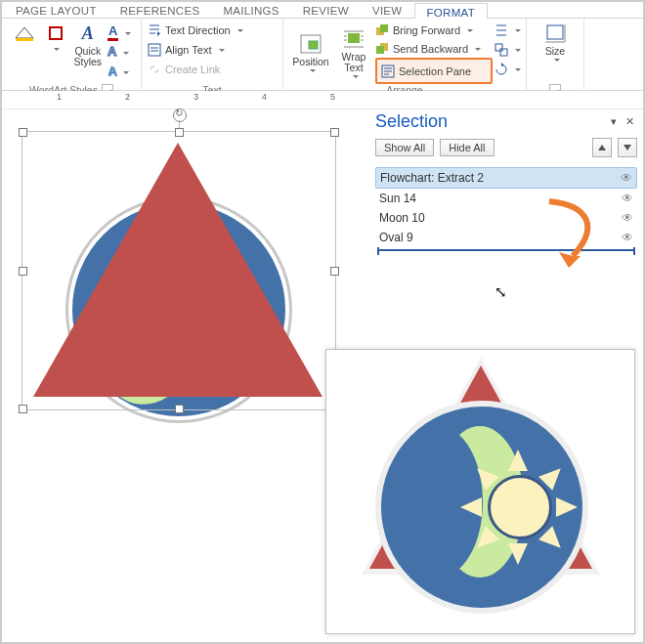 The width and height of the screenshot is (645, 644). I want to click on shape-fill-button, so click(24, 33).